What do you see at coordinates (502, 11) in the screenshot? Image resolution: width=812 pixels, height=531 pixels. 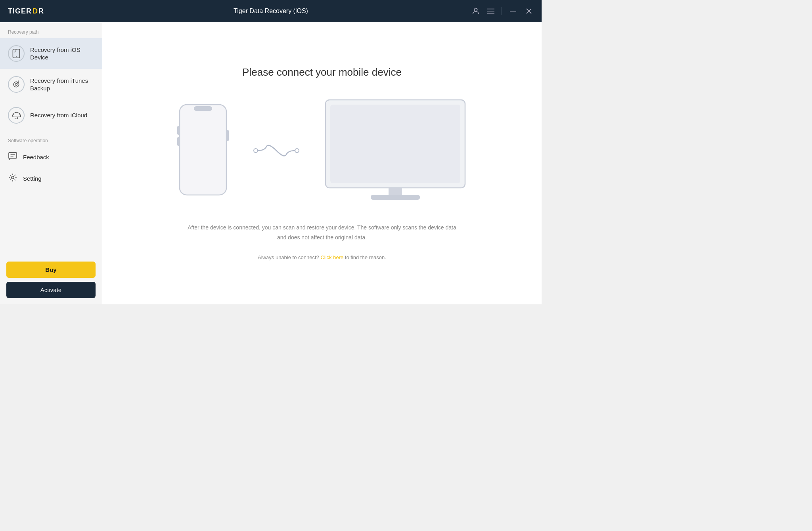 I see `titlebar-divider` at bounding box center [502, 11].